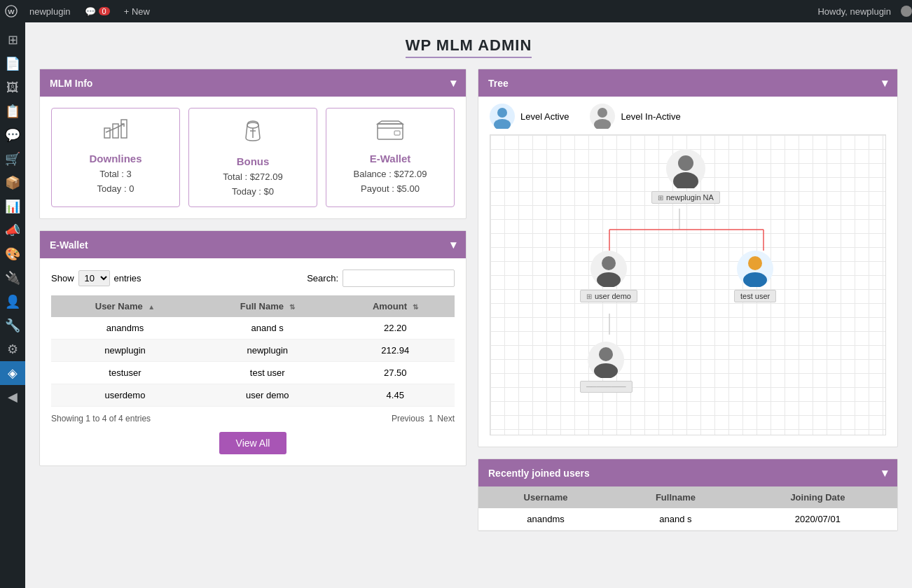 The width and height of the screenshot is (912, 588). I want to click on sidebar-item-tools: 🔧, so click(13, 326).